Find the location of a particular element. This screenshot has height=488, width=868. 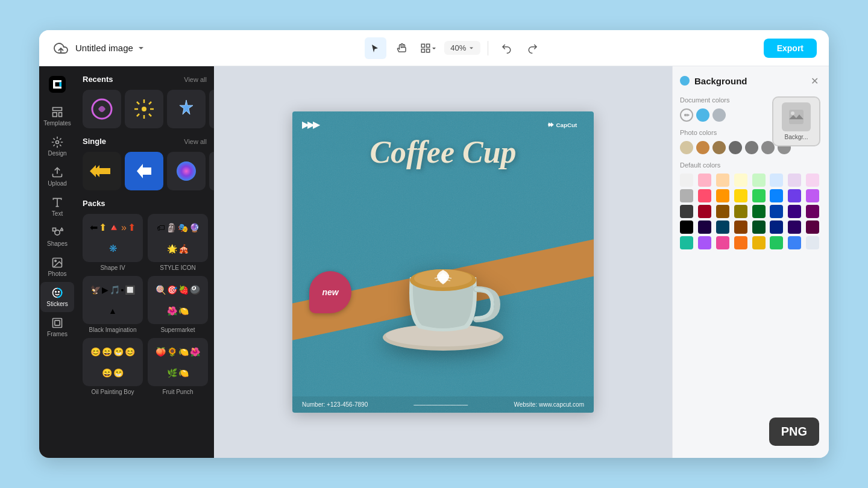

pack-black-imagination: 🦅▶🎵 ▪🔲▲ Black Imagination is located at coordinates (113, 305).